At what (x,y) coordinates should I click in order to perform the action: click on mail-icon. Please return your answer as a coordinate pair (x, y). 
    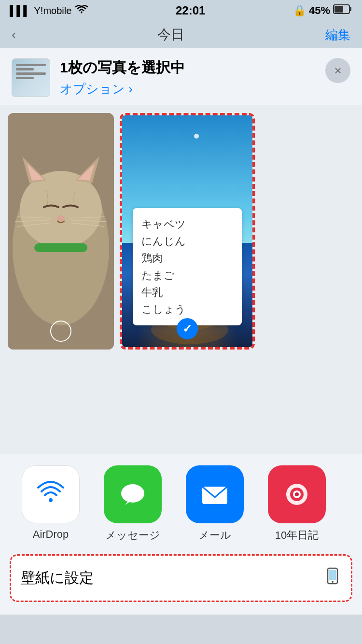
    Looking at the image, I should click on (215, 494).